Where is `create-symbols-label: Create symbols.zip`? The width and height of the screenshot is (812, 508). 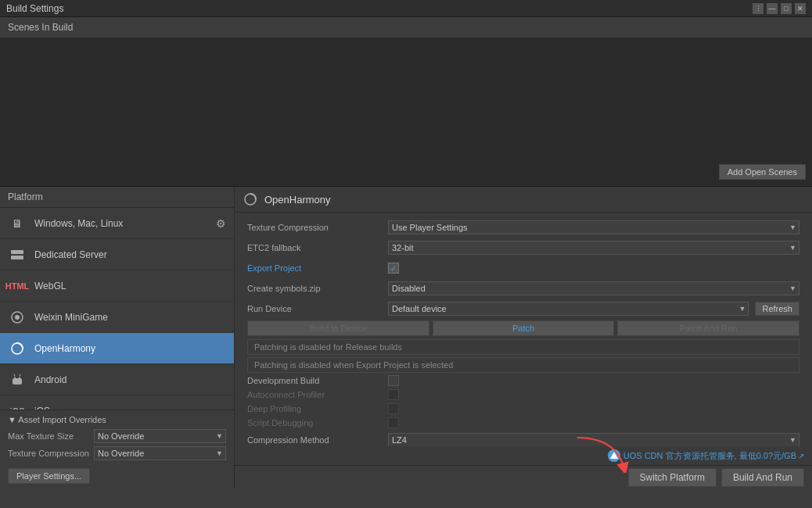 create-symbols-label: Create symbols.zip is located at coordinates (318, 288).